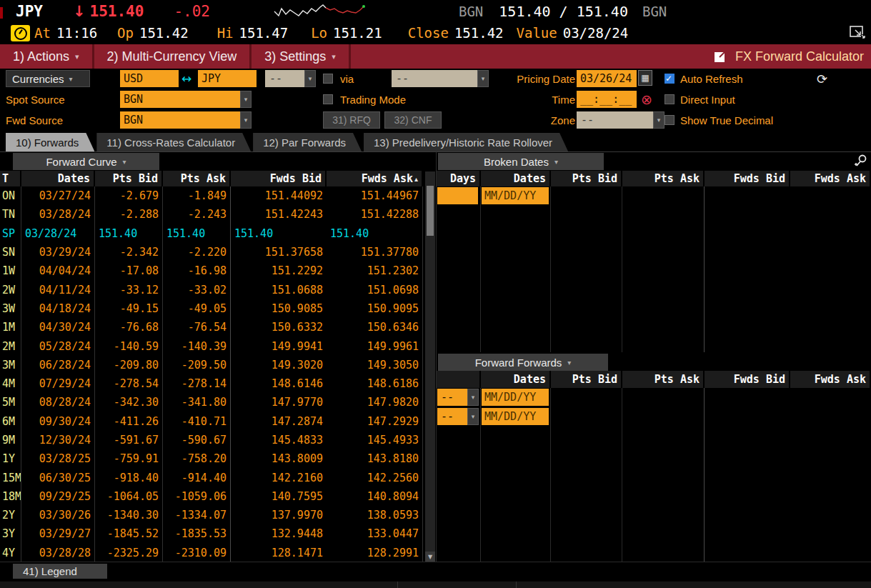 The image size is (871, 588). Describe the element at coordinates (302, 56) in the screenshot. I see `menu-settings: 3) Settings▾` at that location.